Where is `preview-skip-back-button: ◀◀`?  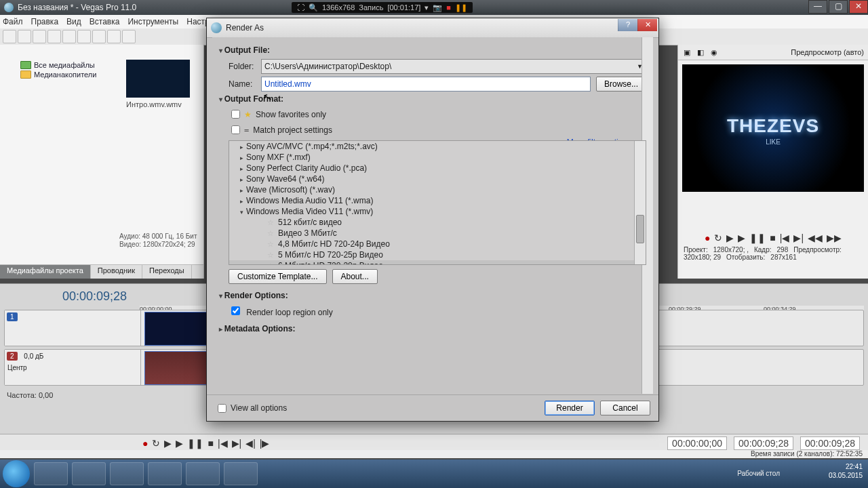 preview-skip-back-button: ◀◀ is located at coordinates (815, 238).